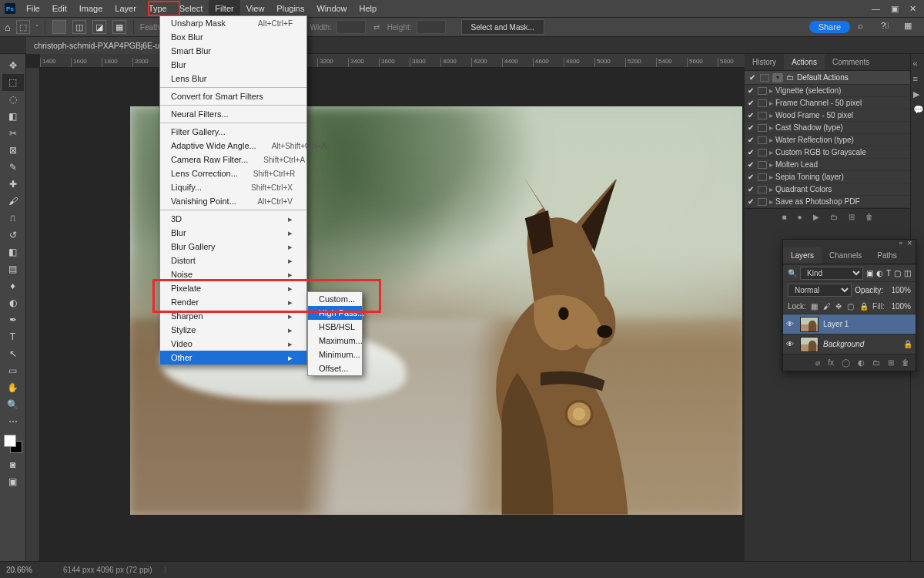  What do you see at coordinates (335, 341) in the screenshot?
I see `menu-item: Maximum...` at bounding box center [335, 341].